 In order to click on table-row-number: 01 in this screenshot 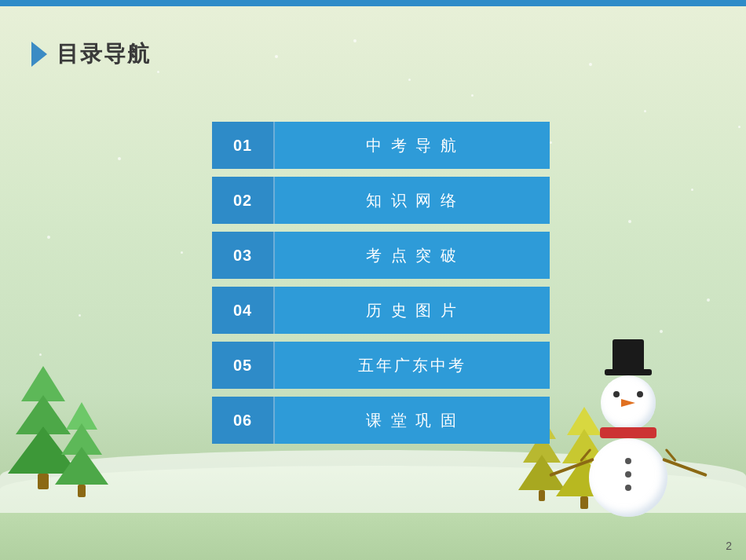, I will do `click(243, 145)`.